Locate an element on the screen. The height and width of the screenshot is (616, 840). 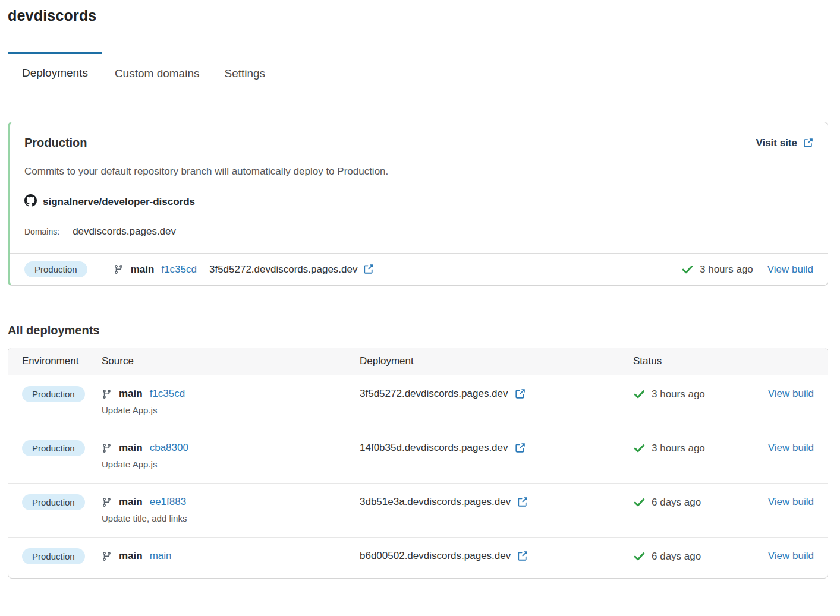
domains-row: Domains: devdiscords.pages.dev is located at coordinates (419, 232).